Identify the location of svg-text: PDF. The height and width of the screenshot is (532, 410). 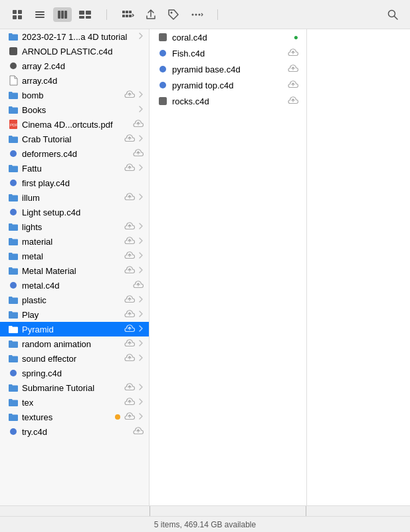
(14, 125).